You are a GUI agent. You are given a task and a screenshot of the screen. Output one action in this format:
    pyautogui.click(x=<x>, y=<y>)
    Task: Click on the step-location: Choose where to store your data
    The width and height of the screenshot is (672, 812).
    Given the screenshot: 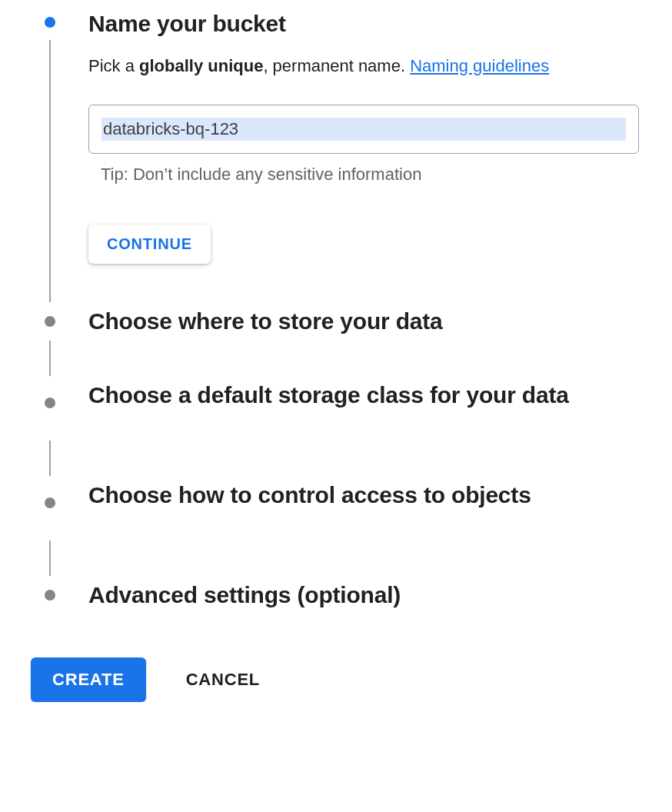 What is the action you would take?
    pyautogui.click(x=340, y=339)
    